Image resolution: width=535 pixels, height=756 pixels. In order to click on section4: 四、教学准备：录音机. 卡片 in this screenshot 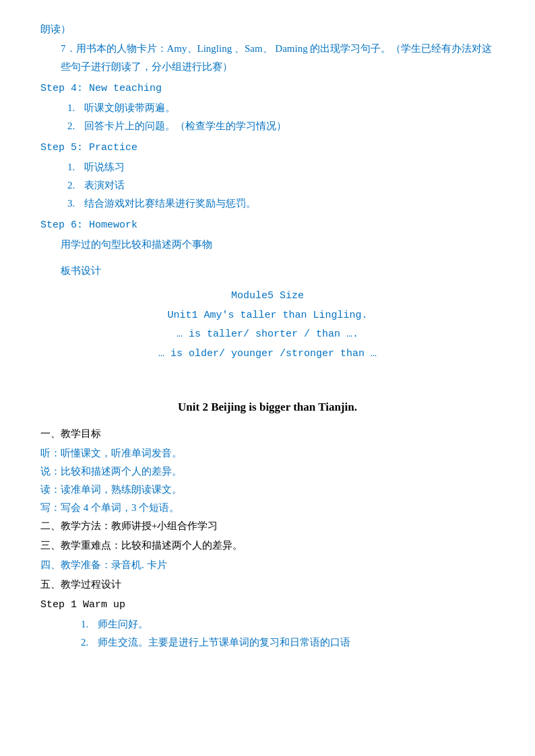, I will do `click(268, 565)`.